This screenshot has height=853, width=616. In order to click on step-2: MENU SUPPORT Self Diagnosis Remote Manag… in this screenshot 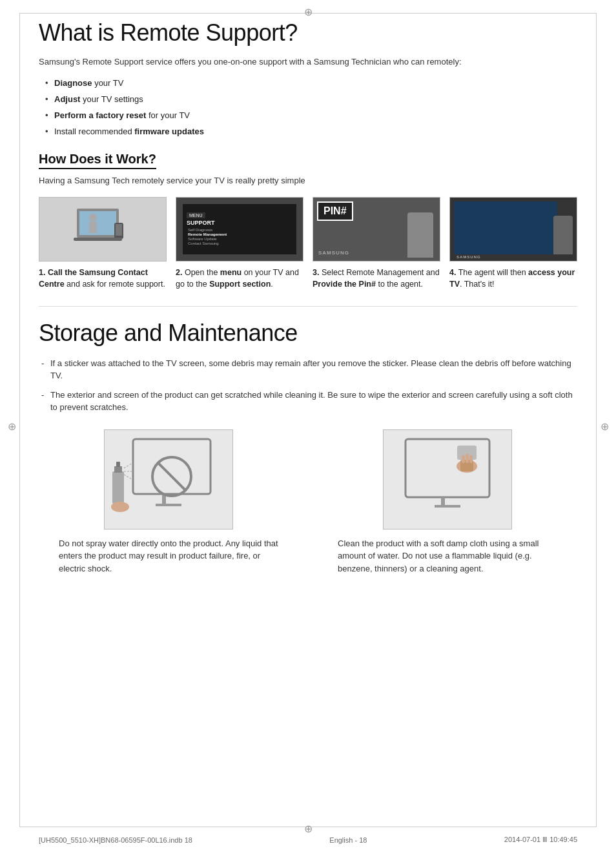, I will do `click(240, 243)`.